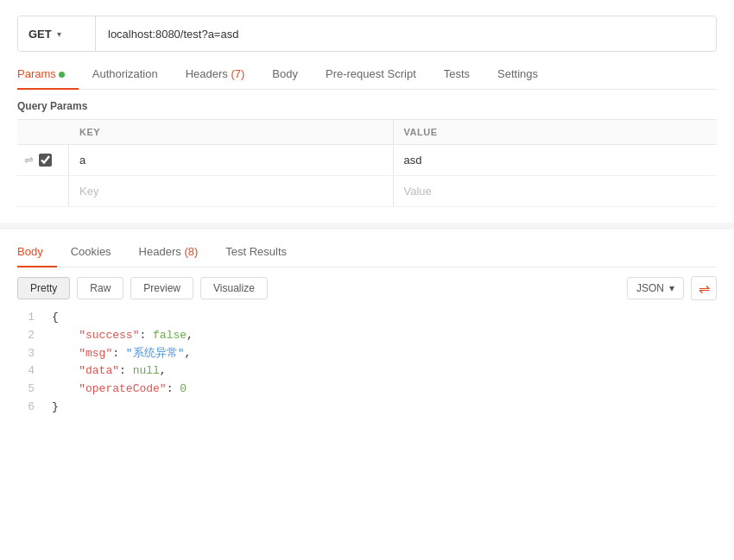 This screenshot has height=560, width=734. What do you see at coordinates (555, 132) in the screenshot?
I see `value-column-header: VALUE` at bounding box center [555, 132].